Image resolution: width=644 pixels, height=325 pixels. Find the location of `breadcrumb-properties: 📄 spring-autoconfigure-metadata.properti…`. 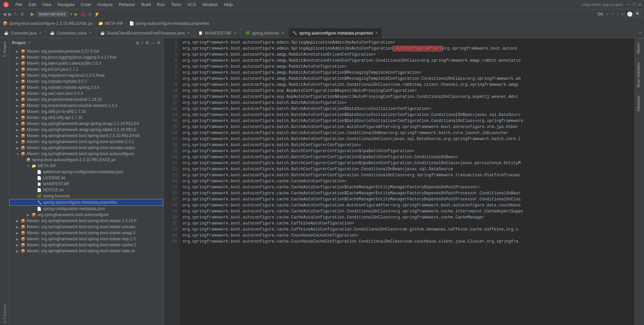

breadcrumb-properties: 📄 spring-autoconfigure-metadata.properti… is located at coordinates (169, 23).